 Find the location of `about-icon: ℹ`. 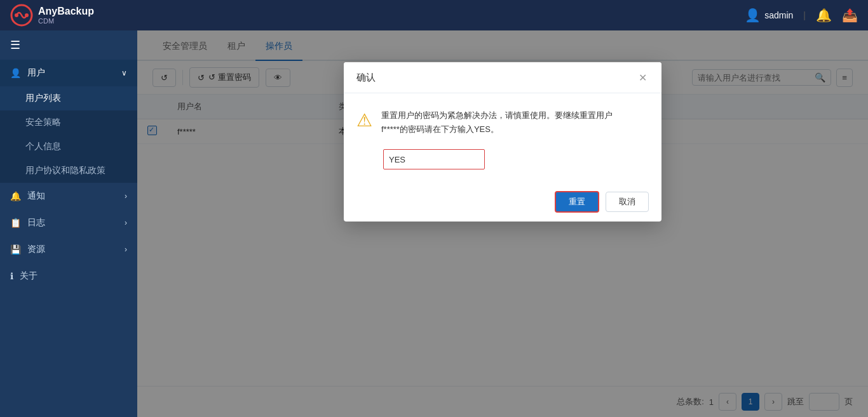

about-icon: ℹ is located at coordinates (11, 276).